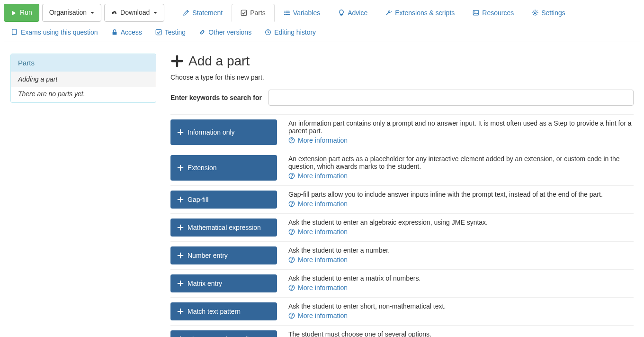  Describe the element at coordinates (15, 32) in the screenshot. I see `book-icon` at that location.